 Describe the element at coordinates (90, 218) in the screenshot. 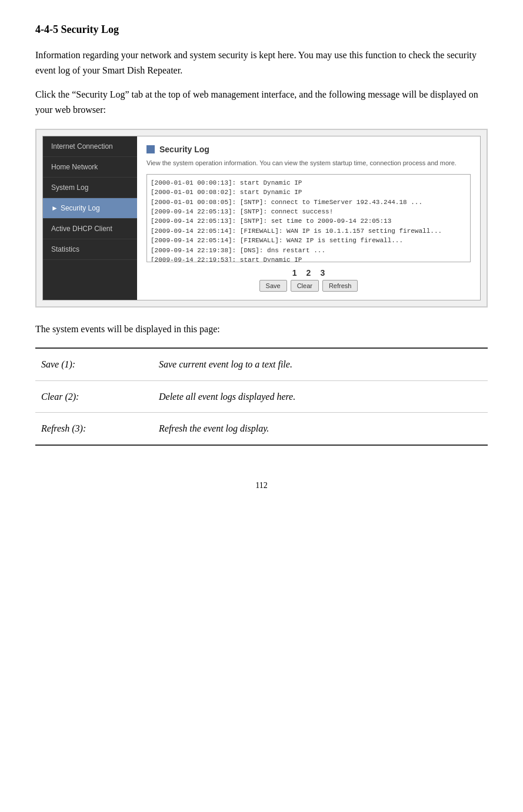

I see `sidebar: Internet Connection Home Network System …` at that location.